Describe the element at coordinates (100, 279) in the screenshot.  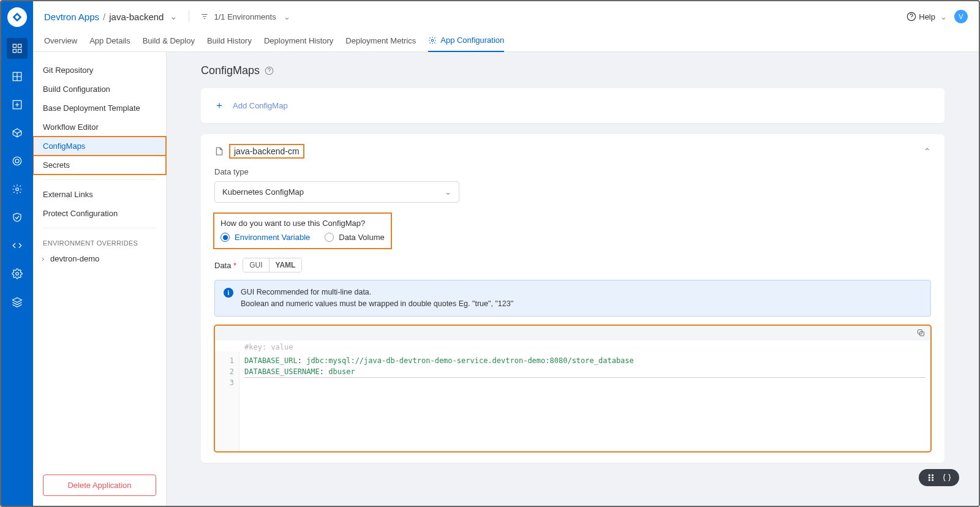
I see `config-sidebar: Git Repository Build Configuration Base …` at that location.